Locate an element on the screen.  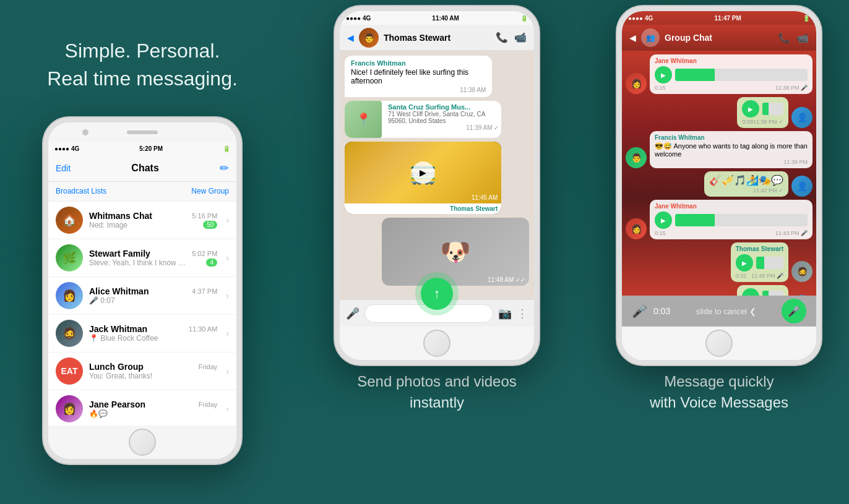
avatar-jane2: 👩 is located at coordinates (636, 229).